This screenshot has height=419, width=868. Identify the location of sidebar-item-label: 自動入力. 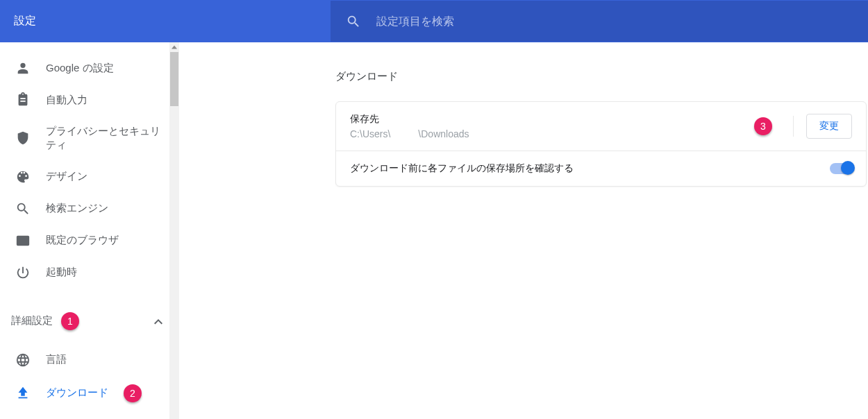
(67, 100).